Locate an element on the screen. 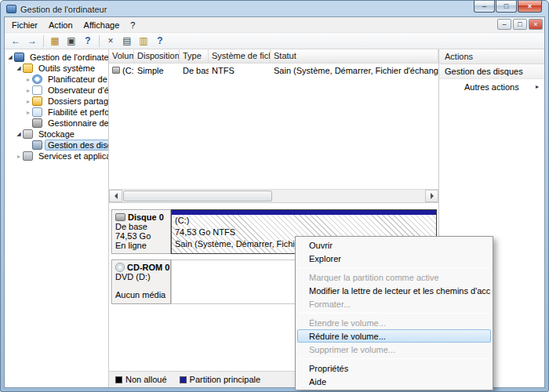 This screenshot has height=392, width=549. menu-item-aide: Aide is located at coordinates (394, 381).